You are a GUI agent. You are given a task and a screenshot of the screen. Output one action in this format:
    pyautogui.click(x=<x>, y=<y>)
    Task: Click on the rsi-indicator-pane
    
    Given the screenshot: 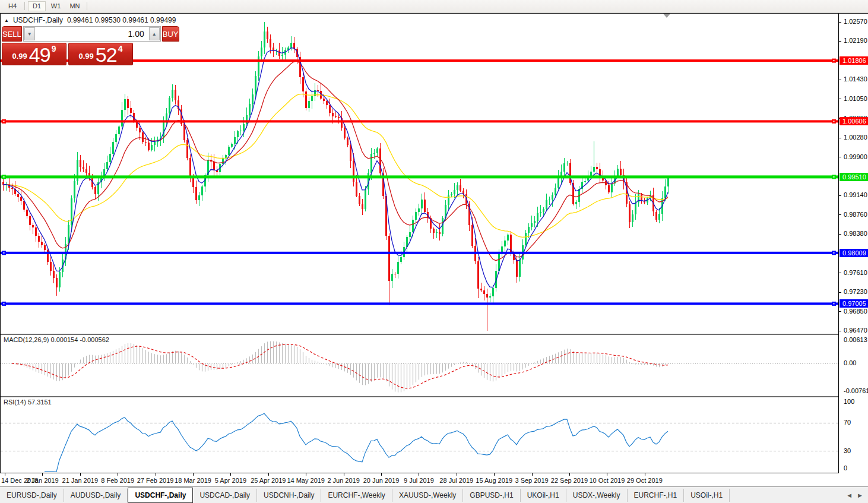 What is the action you would take?
    pyautogui.click(x=419, y=435)
    